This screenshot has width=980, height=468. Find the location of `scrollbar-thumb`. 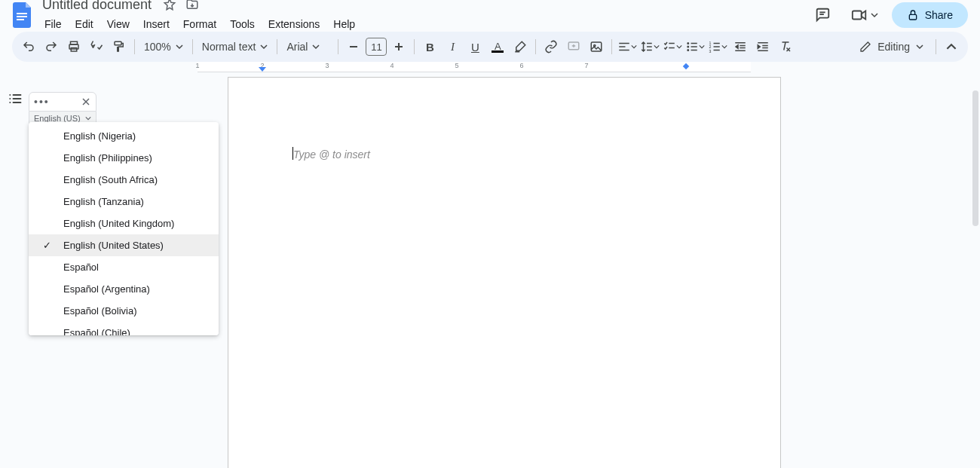

scrollbar-thumb is located at coordinates (975, 158).